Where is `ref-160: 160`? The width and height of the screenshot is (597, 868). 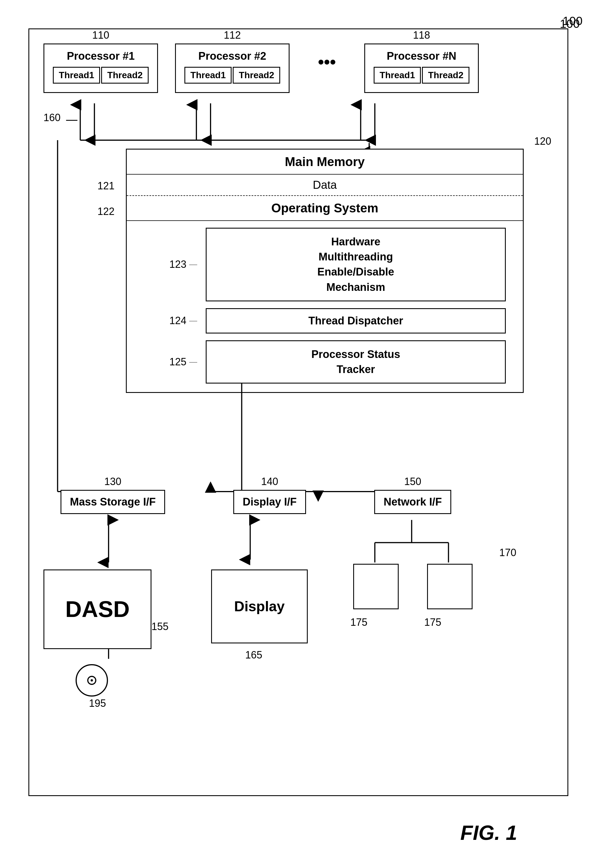 ref-160: 160 is located at coordinates (52, 118).